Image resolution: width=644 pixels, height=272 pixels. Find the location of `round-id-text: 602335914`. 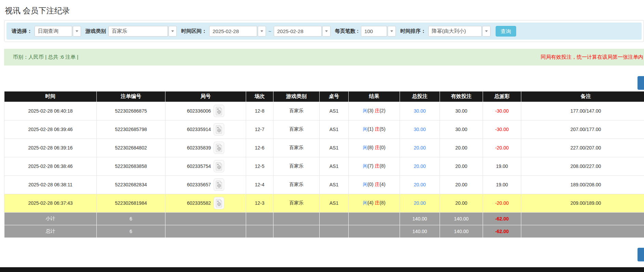

round-id-text: 602335914 is located at coordinates (199, 129).